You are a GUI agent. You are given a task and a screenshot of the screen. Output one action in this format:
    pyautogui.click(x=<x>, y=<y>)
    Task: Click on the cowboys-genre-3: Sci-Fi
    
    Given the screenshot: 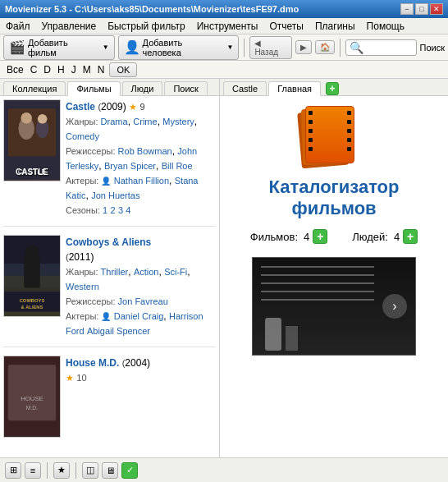 What is the action you would take?
    pyautogui.click(x=176, y=272)
    